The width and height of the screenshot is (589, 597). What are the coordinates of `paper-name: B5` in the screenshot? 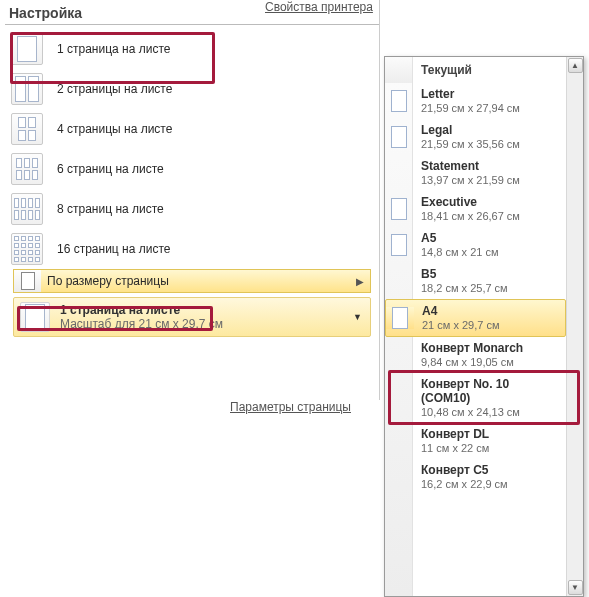 It's located at (464, 274).